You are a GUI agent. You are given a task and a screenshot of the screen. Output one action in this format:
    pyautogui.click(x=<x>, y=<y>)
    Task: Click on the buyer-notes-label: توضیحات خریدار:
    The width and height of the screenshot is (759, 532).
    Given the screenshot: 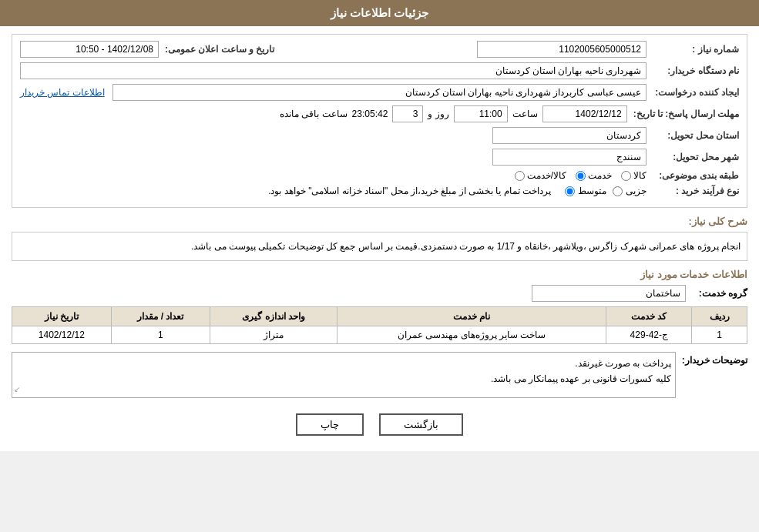 What is the action you would take?
    pyautogui.click(x=712, y=359)
    